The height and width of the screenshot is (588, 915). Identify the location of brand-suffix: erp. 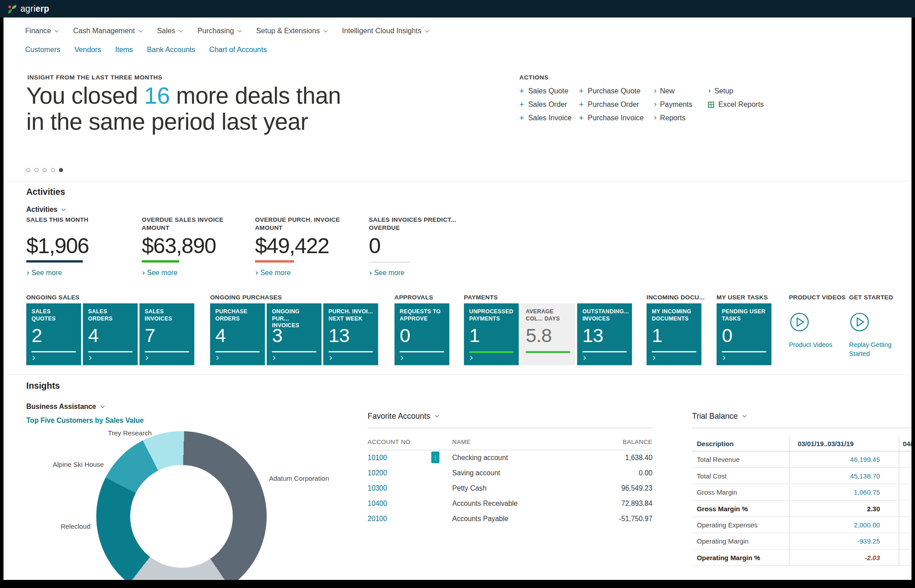
(42, 9).